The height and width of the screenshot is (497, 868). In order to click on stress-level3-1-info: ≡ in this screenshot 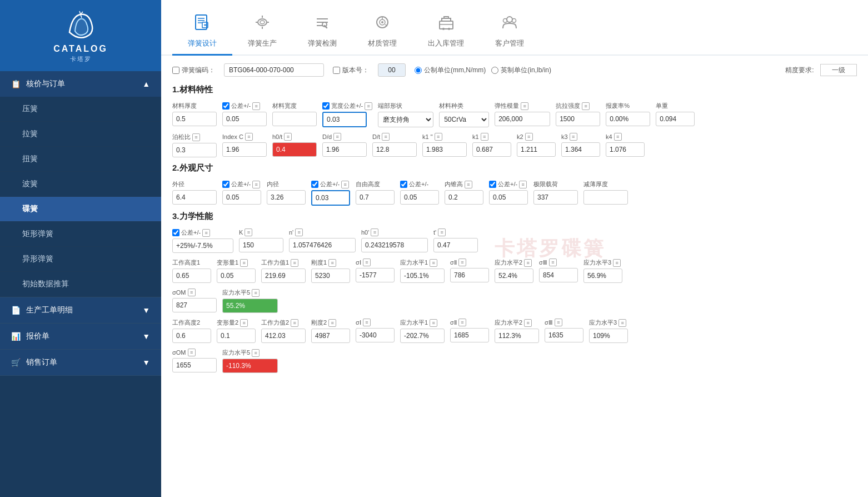, I will do `click(617, 263)`.